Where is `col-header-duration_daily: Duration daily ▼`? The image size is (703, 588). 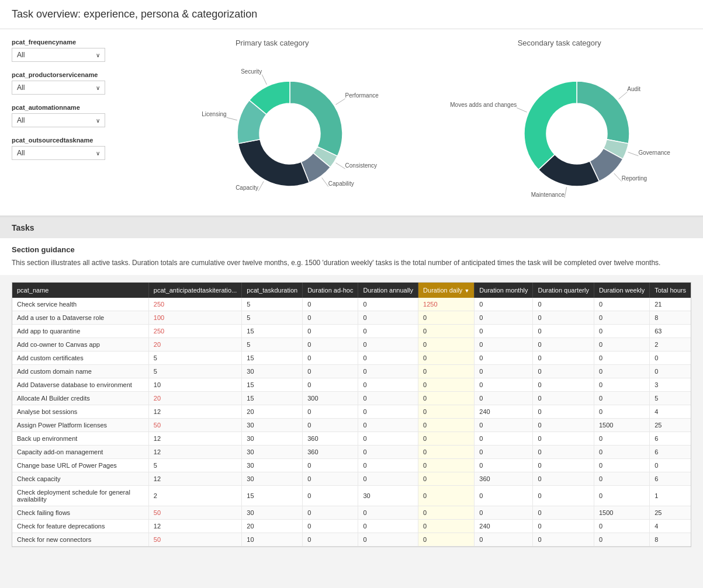
col-header-duration_daily: Duration daily ▼ is located at coordinates (446, 290).